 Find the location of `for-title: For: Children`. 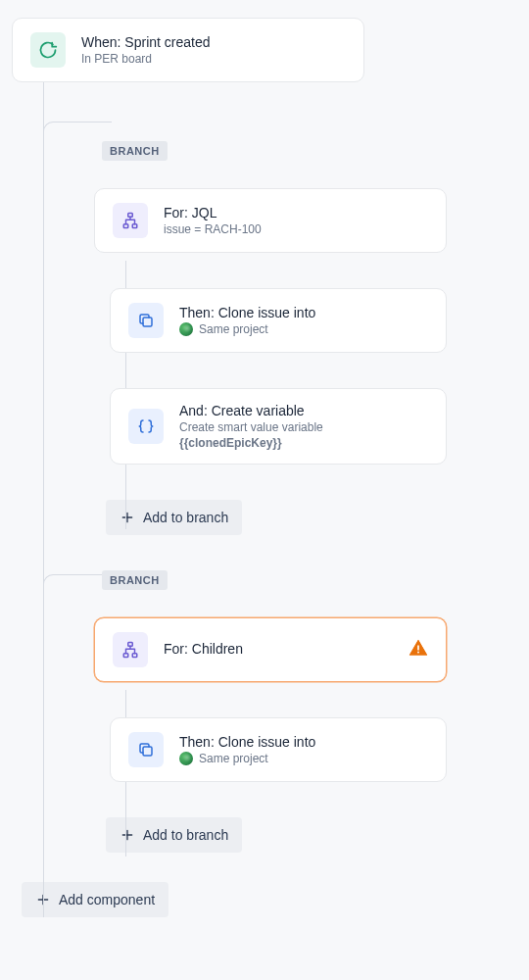

for-title: For: Children is located at coordinates (296, 649).